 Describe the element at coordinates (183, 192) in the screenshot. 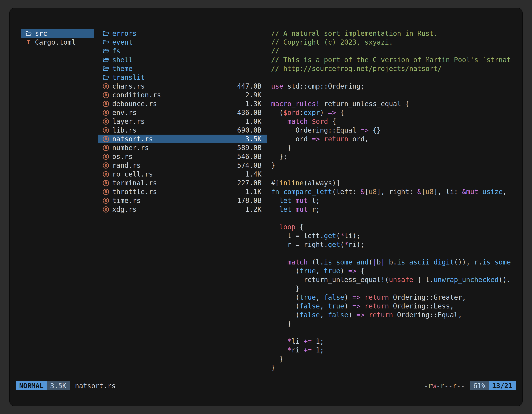

I see `current-item-throttle.rs: Rthrottle.rs1.1K` at that location.